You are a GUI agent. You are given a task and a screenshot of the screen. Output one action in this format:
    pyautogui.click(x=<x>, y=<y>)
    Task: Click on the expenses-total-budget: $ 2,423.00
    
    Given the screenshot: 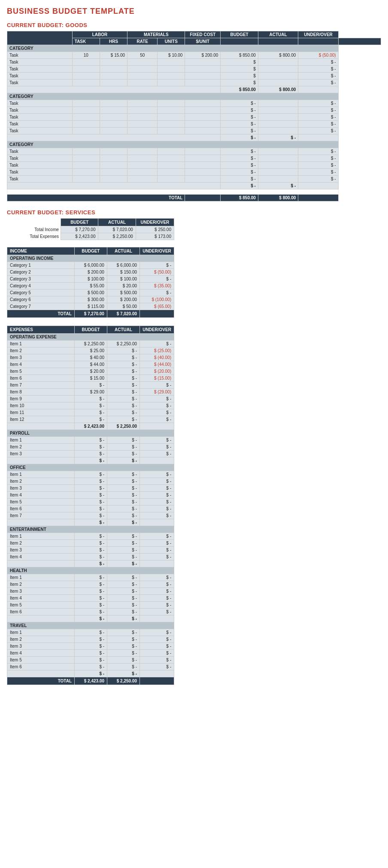 What is the action you would take?
    pyautogui.click(x=91, y=681)
    